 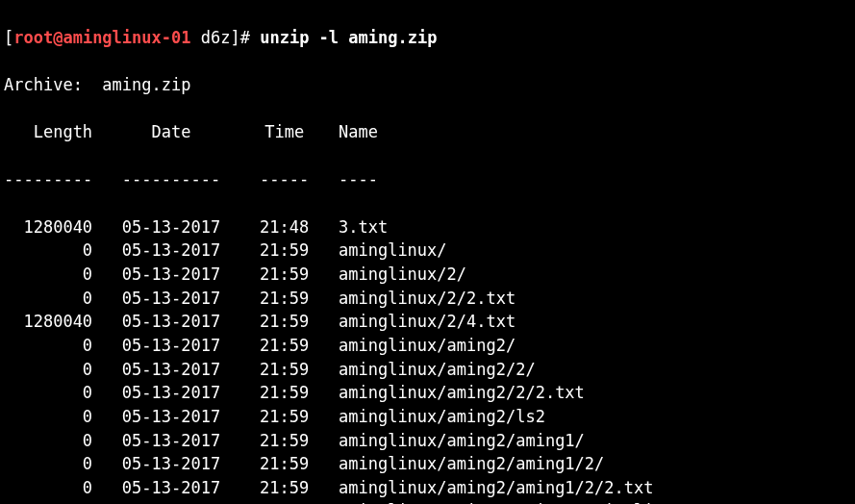 What do you see at coordinates (427, 417) in the screenshot?
I see `file-row: 005-13-201721:59aminglinux/aming2/ls2` at bounding box center [427, 417].